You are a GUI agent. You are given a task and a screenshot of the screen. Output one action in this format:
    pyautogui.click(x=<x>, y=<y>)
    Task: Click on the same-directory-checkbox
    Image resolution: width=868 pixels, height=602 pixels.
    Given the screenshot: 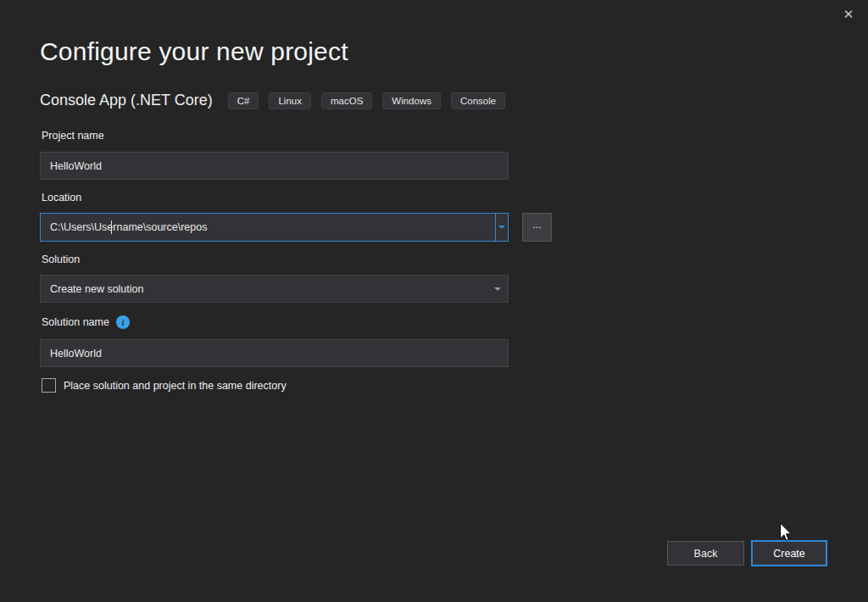 What is the action you would take?
    pyautogui.click(x=49, y=385)
    